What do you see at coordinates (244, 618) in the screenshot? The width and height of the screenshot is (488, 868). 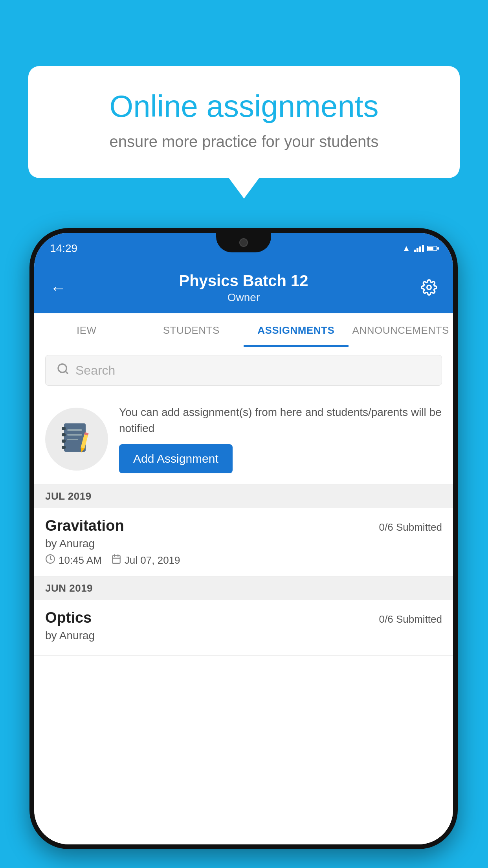 I see `assignment-top-row-optics: Optics 0/6 Submitted` at bounding box center [244, 618].